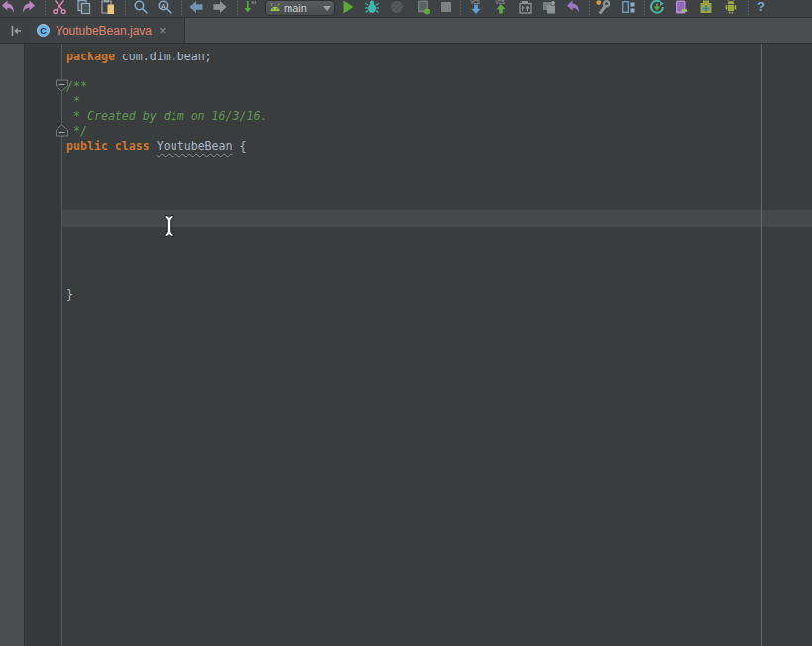 The height and width of the screenshot is (646, 812). I want to click on code-line: package com.dim.bean;, so click(139, 57).